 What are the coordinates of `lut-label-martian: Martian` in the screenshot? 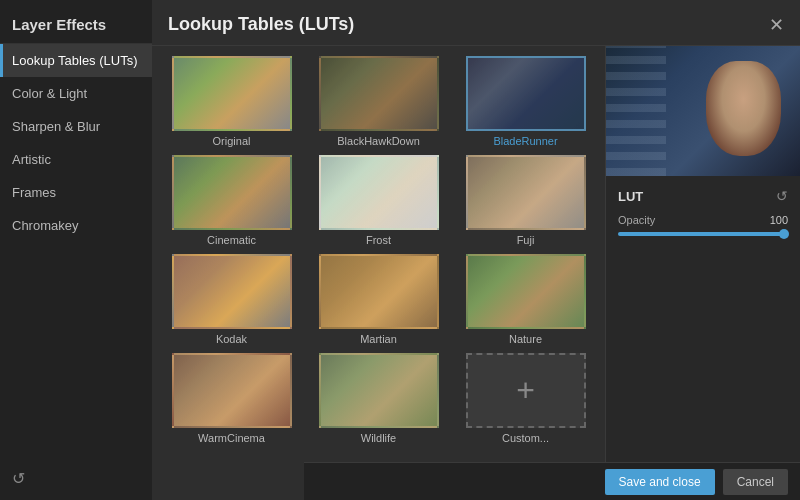 It's located at (378, 339).